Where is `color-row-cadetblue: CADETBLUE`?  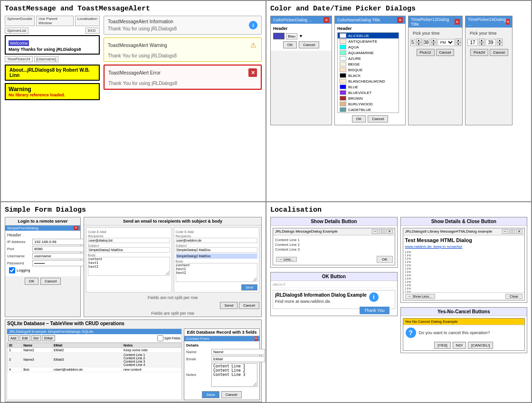 color-row-cadetblue: CADETBLUE is located at coordinates (368, 110).